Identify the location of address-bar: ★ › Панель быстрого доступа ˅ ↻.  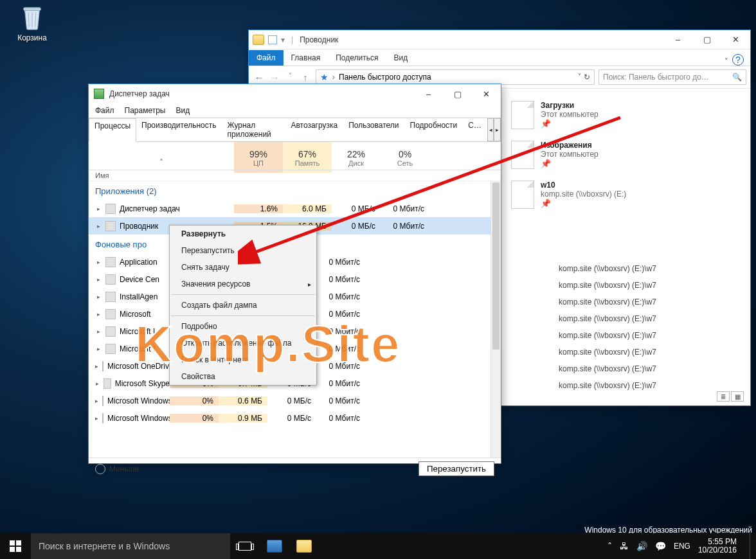
(455, 77).